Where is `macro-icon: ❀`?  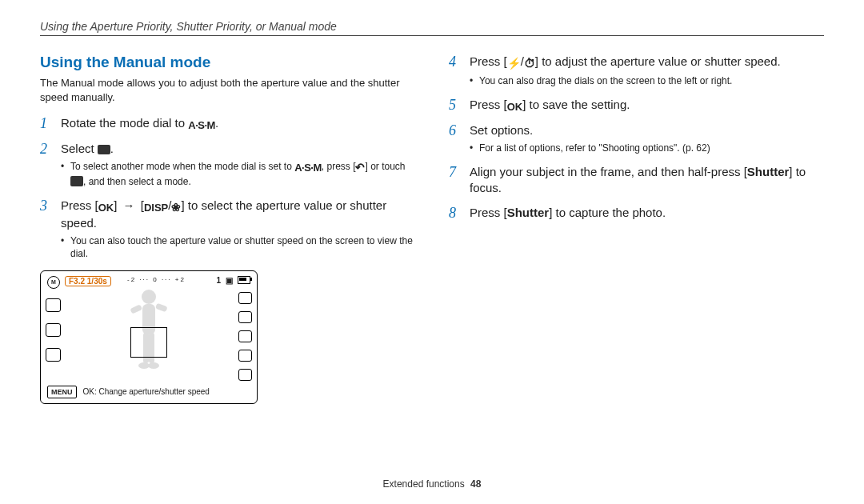 macro-icon: ❀ is located at coordinates (176, 208).